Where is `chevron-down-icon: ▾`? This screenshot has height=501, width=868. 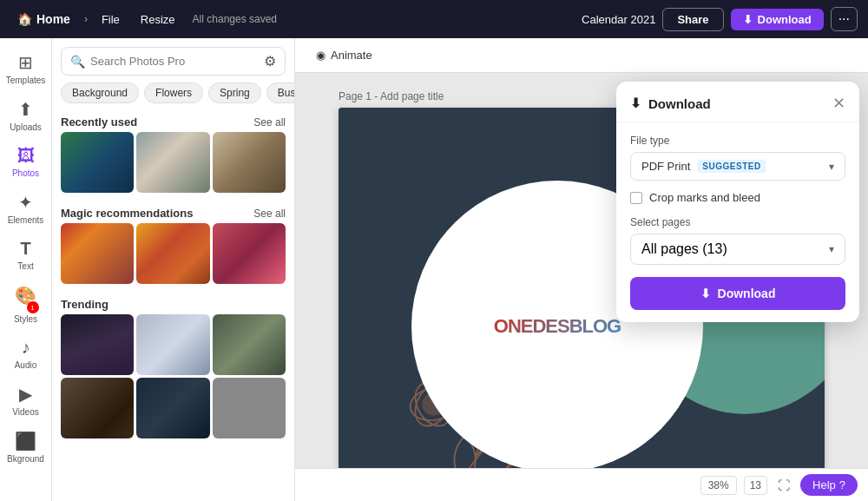 chevron-down-icon: ▾ is located at coordinates (832, 167).